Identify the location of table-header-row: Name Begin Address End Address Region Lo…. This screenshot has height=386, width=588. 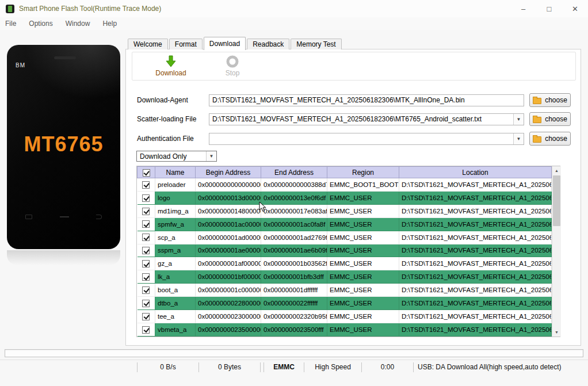
(345, 173).